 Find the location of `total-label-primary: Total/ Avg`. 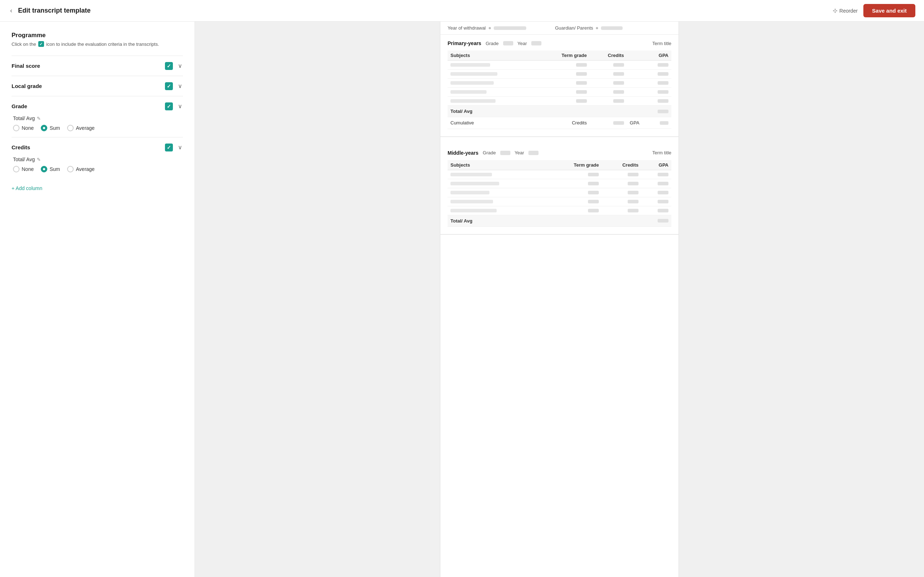

total-label-primary: Total/ Avg is located at coordinates (493, 111).